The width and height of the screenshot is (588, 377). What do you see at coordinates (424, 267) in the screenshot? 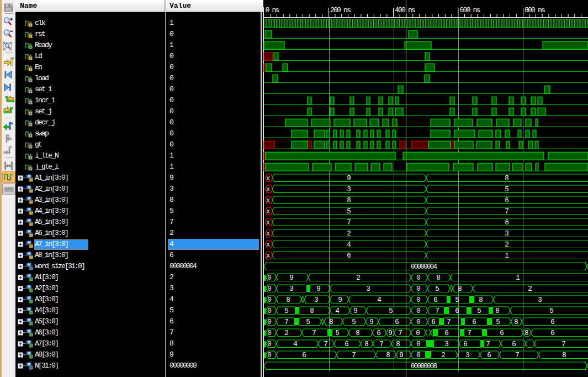
I see `svg-text: 00000004` at bounding box center [424, 267].